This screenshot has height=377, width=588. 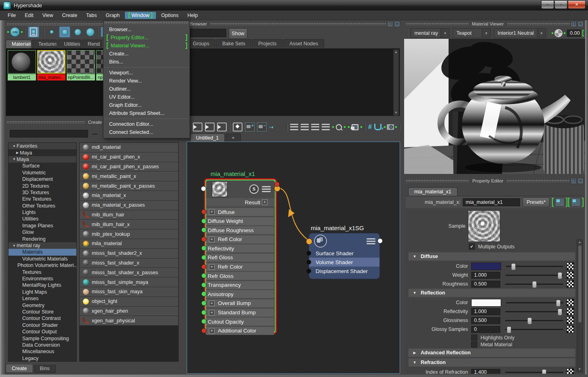 What do you see at coordinates (70, 44) in the screenshot?
I see `swatch-panel-tab: Utilities` at bounding box center [70, 44].